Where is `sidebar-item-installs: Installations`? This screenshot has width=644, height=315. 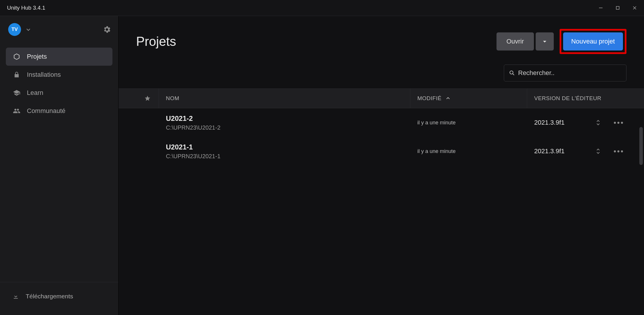
sidebar-item-installs: Installations is located at coordinates (59, 75).